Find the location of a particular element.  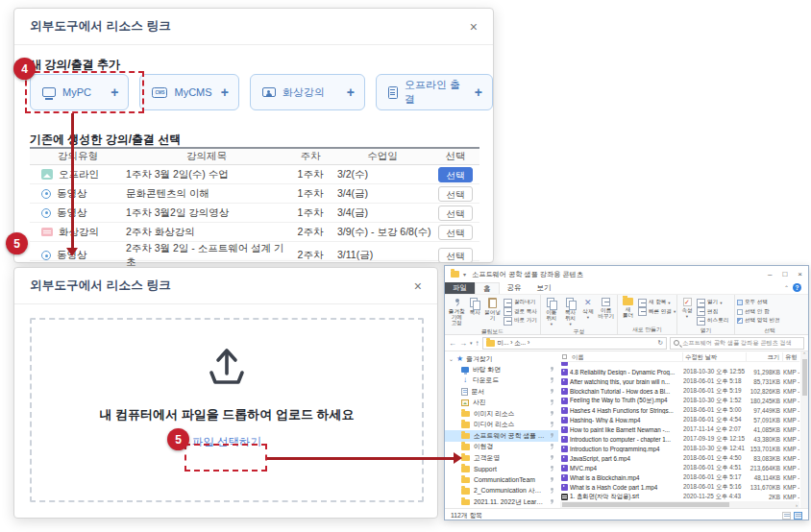

easy-access-button: 빠른 연결▾ is located at coordinates (656, 313).